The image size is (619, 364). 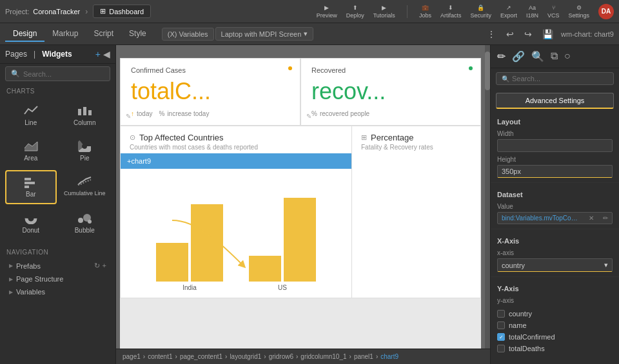 What do you see at coordinates (85, 116) in the screenshot?
I see `widget-column: Column` at bounding box center [85, 116].